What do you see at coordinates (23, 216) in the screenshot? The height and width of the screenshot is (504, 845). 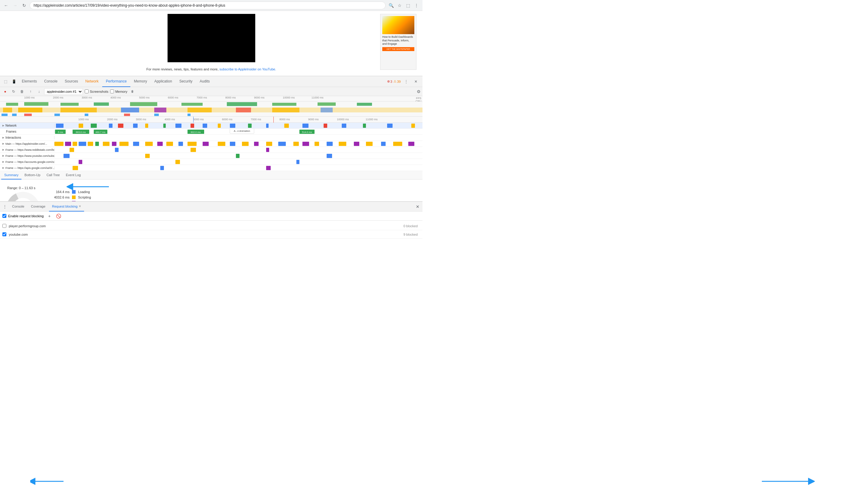 I see `enable-request-blocking-checkbox: Enable request blocking` at bounding box center [23, 216].